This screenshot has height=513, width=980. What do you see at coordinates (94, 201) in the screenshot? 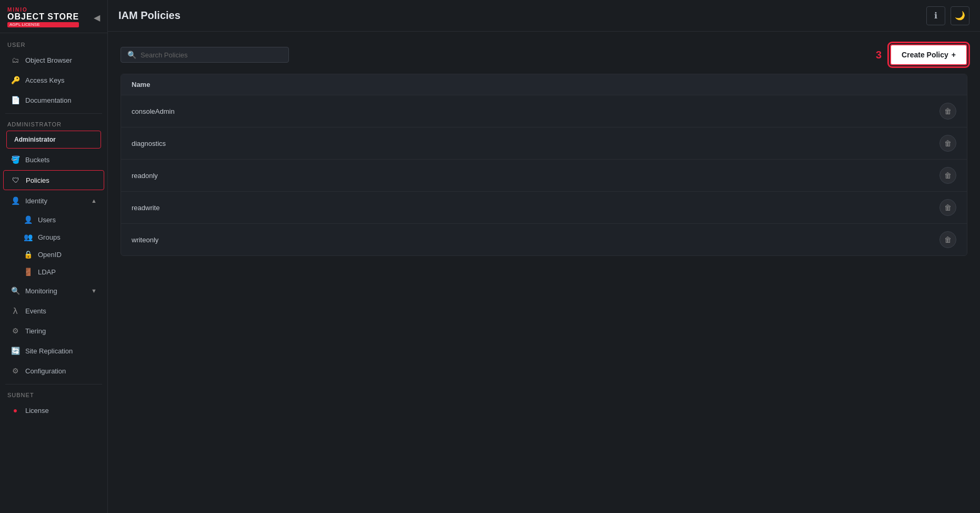
I see `identity-chevron-icon: ▲` at bounding box center [94, 201].